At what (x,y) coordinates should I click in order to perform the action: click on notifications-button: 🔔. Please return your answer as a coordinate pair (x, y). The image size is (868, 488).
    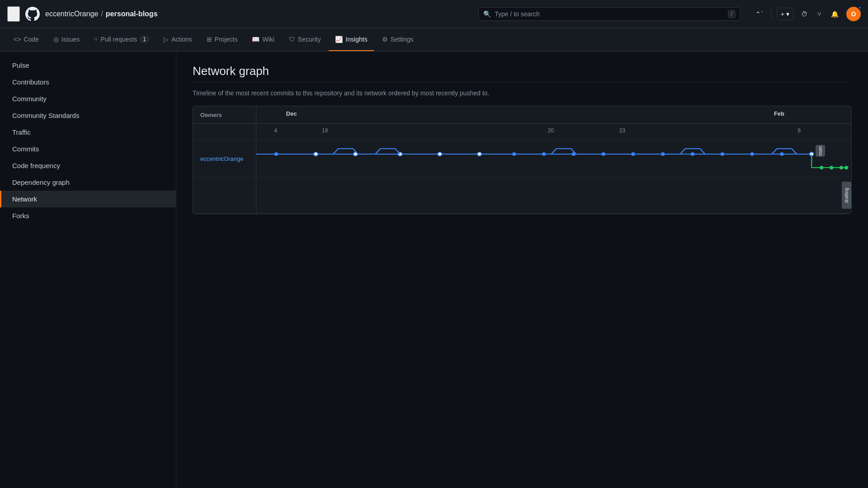
    Looking at the image, I should click on (835, 14).